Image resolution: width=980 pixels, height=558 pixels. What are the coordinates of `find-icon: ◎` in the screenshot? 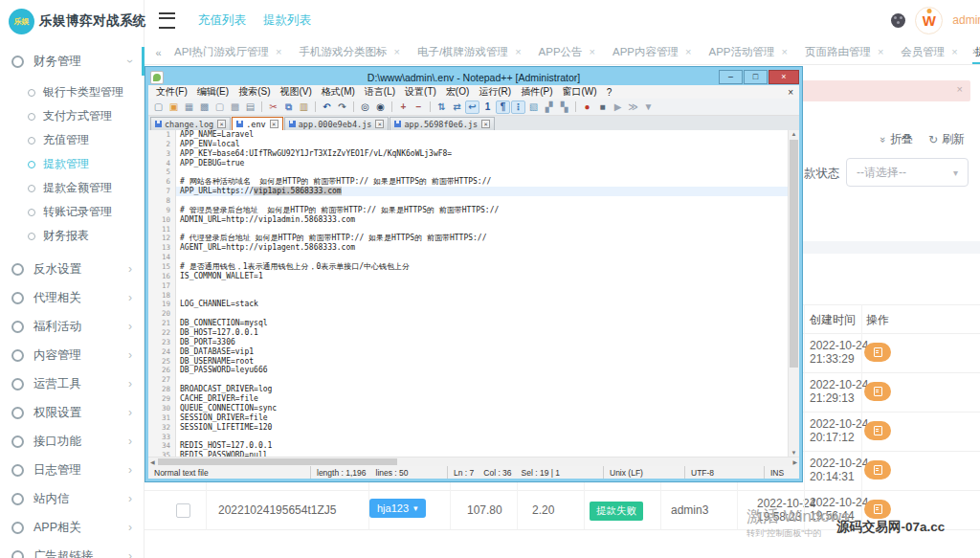 It's located at (366, 107).